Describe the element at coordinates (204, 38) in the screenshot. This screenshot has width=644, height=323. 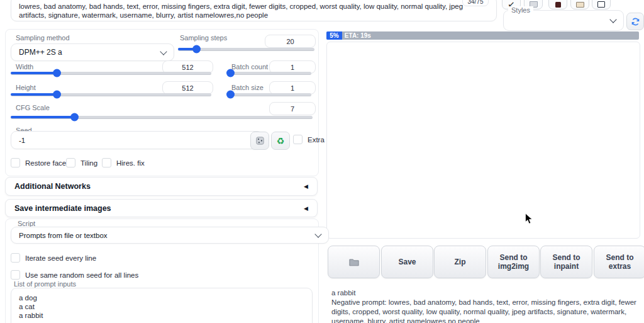
I see `sampling-steps-label: Sampling steps` at that location.